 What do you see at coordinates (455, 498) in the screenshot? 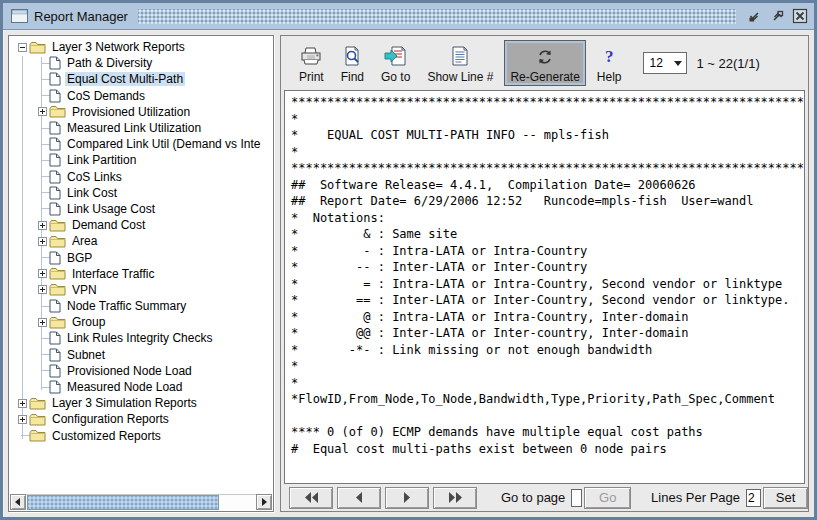
I see `last-page-button` at bounding box center [455, 498].